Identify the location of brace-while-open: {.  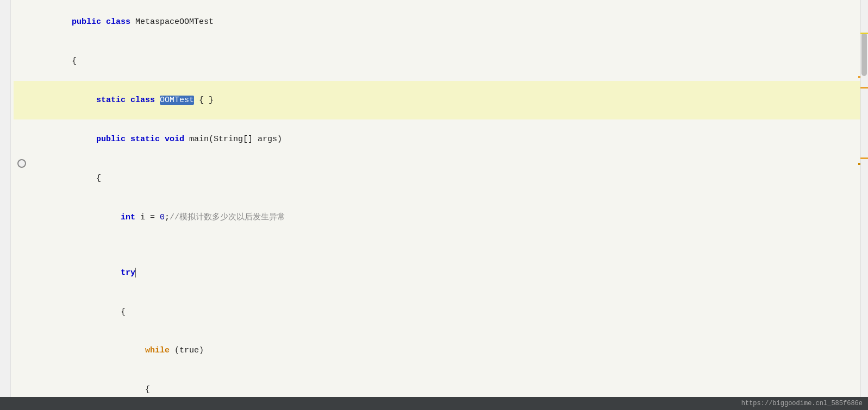
(148, 390).